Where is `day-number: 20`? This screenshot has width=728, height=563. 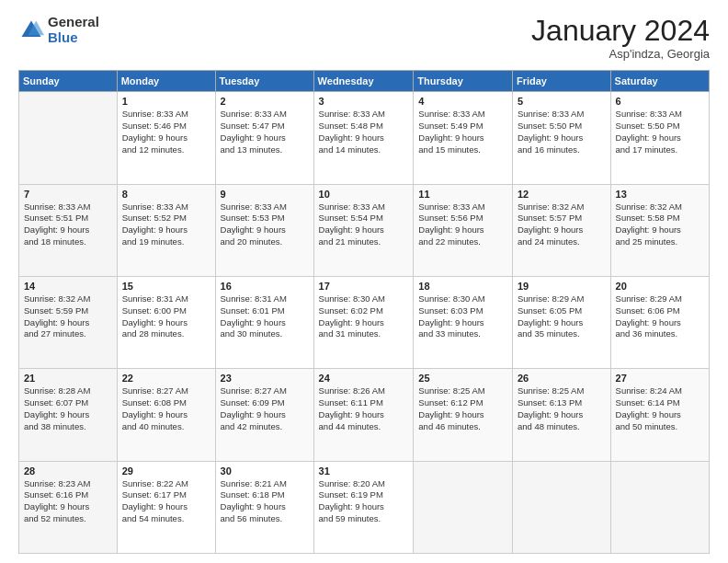 day-number: 20 is located at coordinates (660, 286).